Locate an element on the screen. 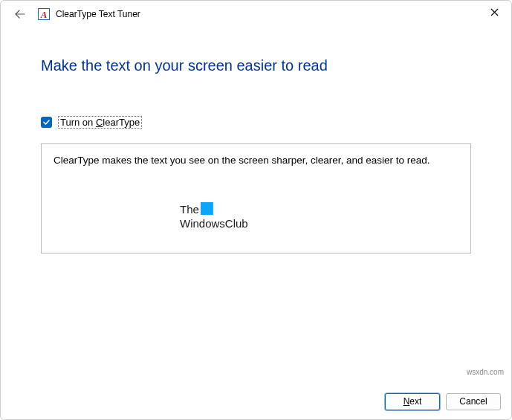 The width and height of the screenshot is (512, 420). watermark: The WindowsClub is located at coordinates (214, 217).